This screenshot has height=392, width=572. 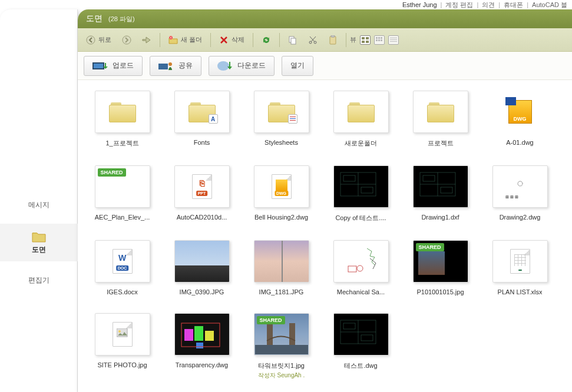 I want to click on file-item: SHARED 타워브릿지1.jpg 작성자 SeungAh ., so click(x=282, y=346).